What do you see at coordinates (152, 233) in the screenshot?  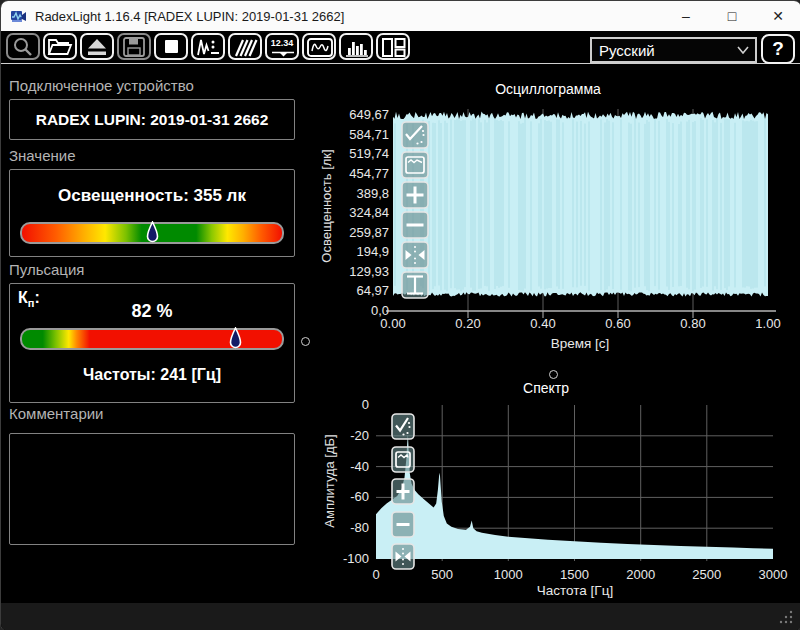 I see `value-scale-bar` at bounding box center [152, 233].